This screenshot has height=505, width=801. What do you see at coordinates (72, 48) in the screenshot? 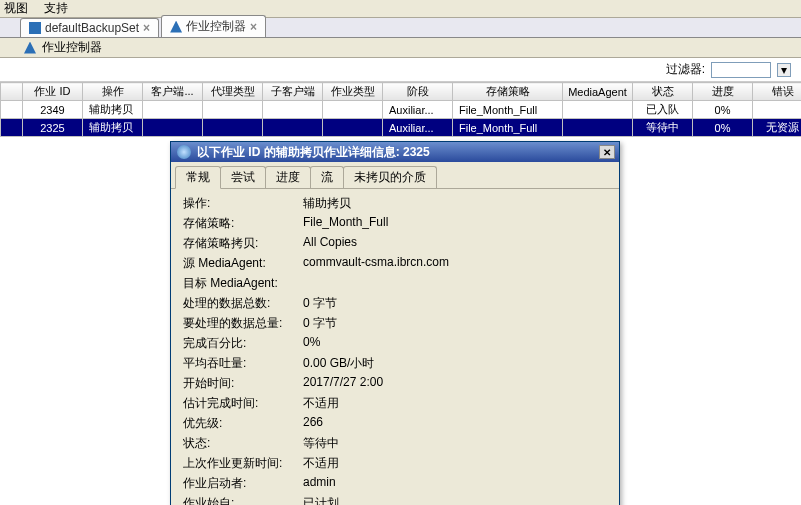
I see `panel-title-text: 作业控制器` at bounding box center [72, 48].